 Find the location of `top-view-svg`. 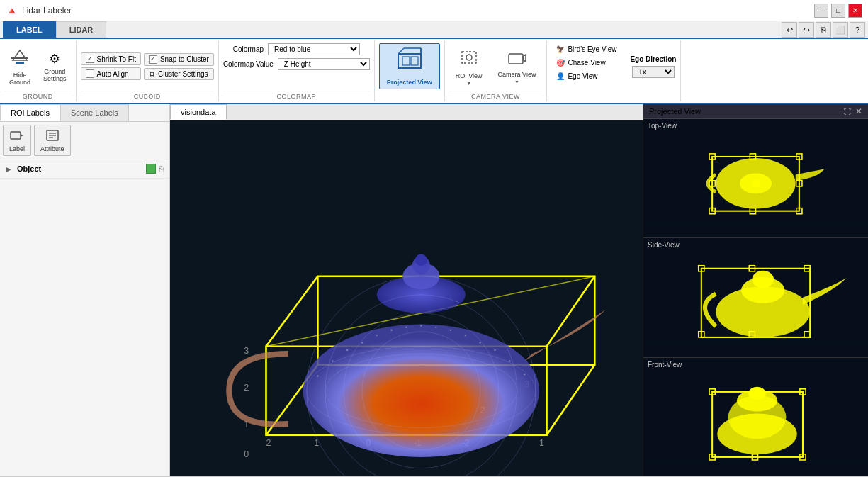

top-view-svg is located at coordinates (755, 179).